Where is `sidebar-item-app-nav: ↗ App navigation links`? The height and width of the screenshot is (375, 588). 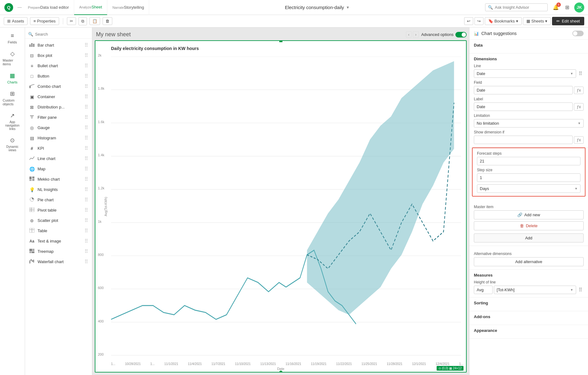 sidebar-item-app-nav: ↗ App navigation links is located at coordinates (13, 121).